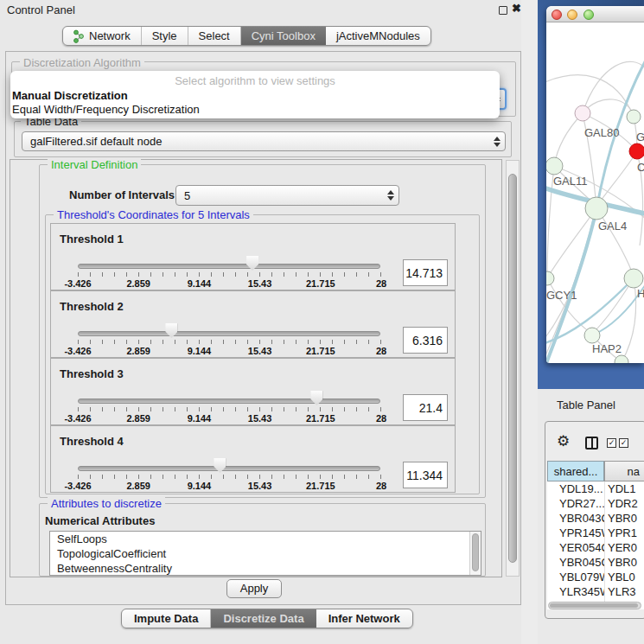  Describe the element at coordinates (214, 36) in the screenshot. I see `tab-select: Select` at that location.